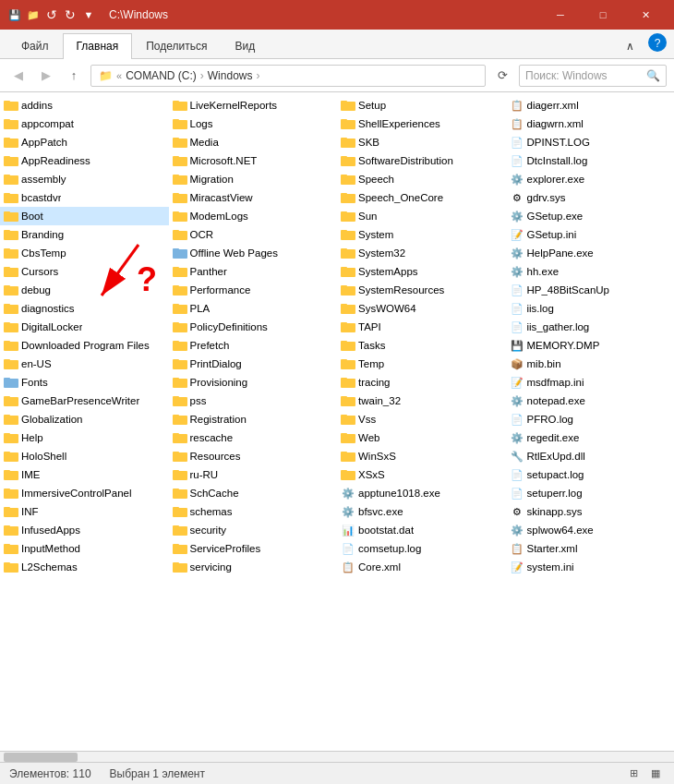 This screenshot has height=784, width=674. Describe the element at coordinates (421, 456) in the screenshot. I see `list-item: WinSxS` at that location.